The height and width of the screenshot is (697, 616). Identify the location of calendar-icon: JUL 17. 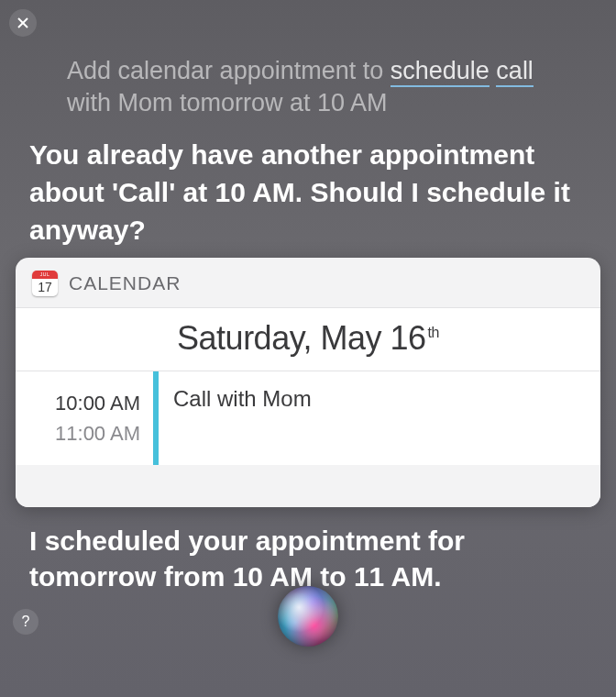
(45, 283).